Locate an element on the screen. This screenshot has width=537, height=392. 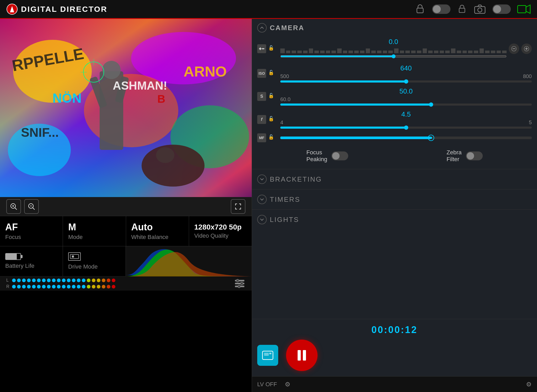
focus-peaking-toggle is located at coordinates (340, 156).